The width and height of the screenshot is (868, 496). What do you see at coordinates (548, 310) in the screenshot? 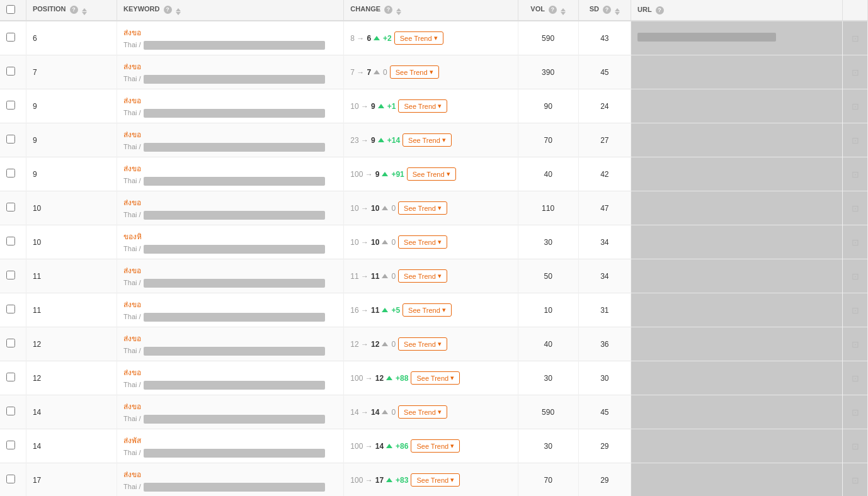
I see `vol-cell: 10` at bounding box center [548, 310].